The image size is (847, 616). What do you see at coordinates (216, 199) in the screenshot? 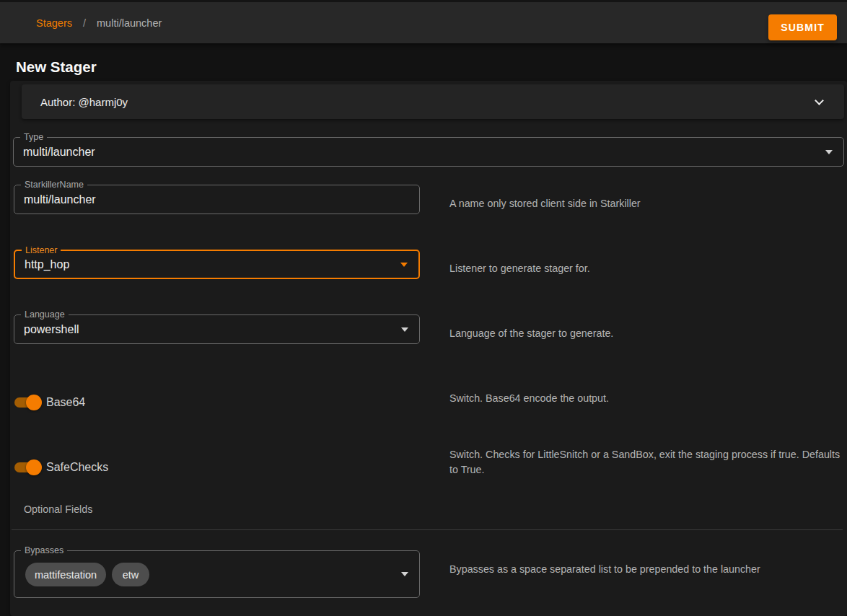
I see `starkillername-input: StarkillerName multi/launcher` at bounding box center [216, 199].